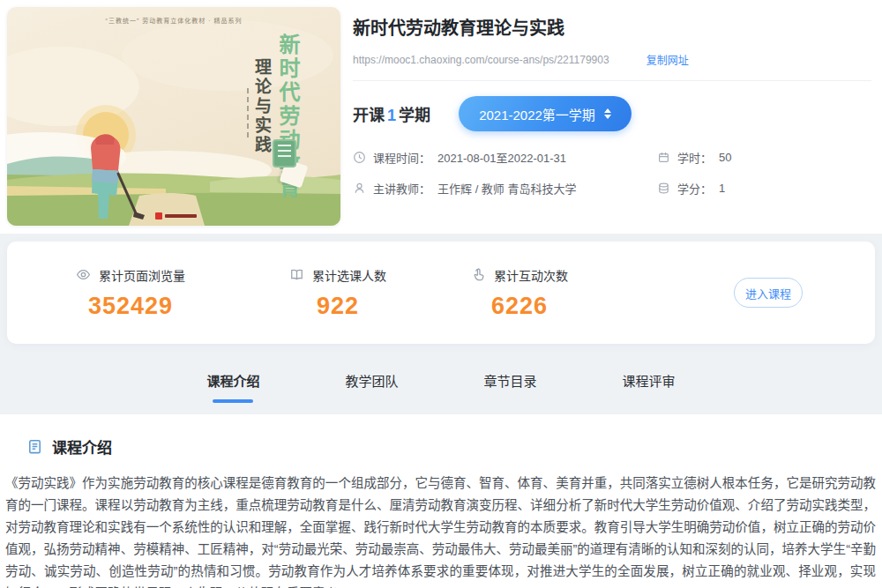  What do you see at coordinates (82, 446) in the screenshot?
I see `intro-heading: 课程介绍` at bounding box center [82, 446].